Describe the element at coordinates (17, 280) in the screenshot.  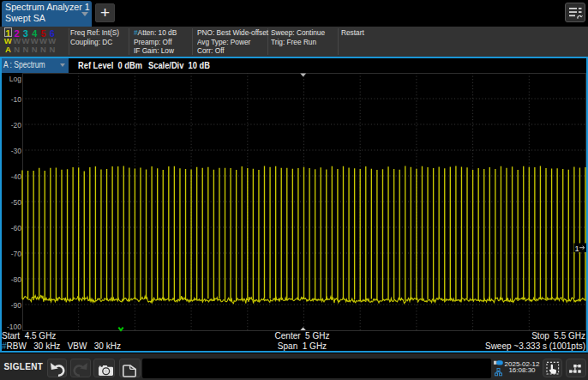
I see `svg-text: -80` at that location.